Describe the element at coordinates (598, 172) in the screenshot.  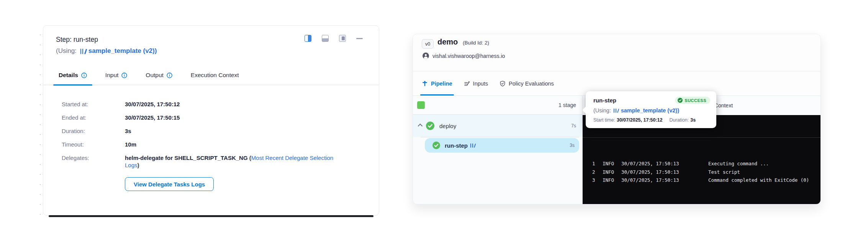
I see `log-line-number: 2` at that location.